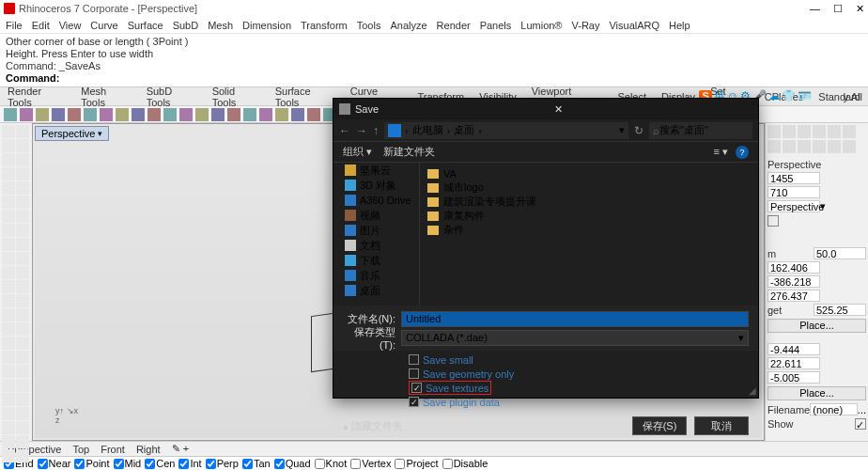  Describe the element at coordinates (41, 25) in the screenshot. I see `menu-edit: Edit` at that location.